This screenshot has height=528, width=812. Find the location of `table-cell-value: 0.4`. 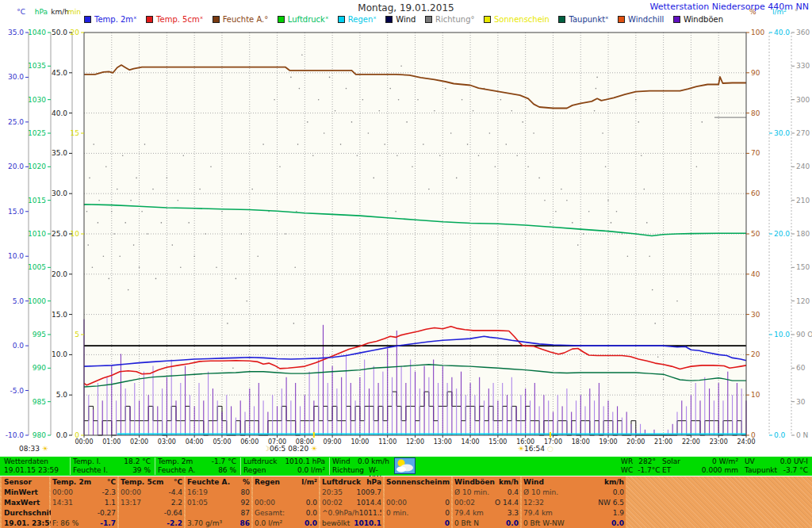

table-cell-value: 0.4 is located at coordinates (513, 493).